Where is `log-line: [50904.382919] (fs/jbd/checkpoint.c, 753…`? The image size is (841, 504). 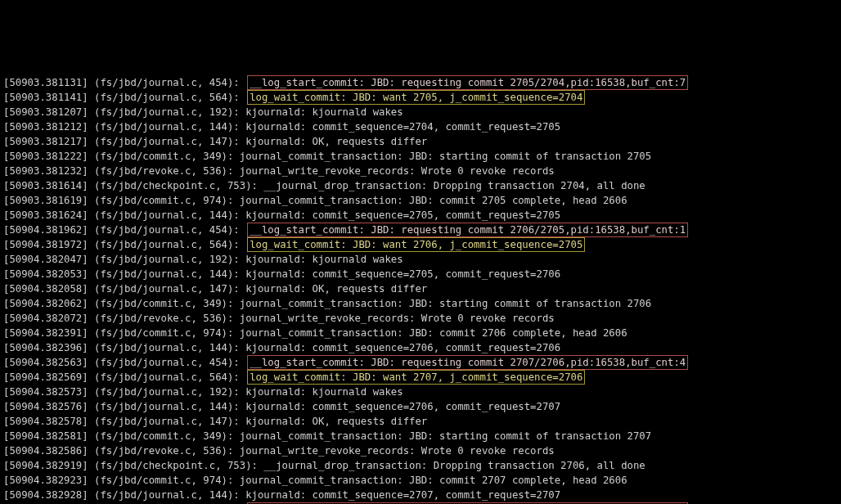
log-line: [50904.382919] (fs/jbd/checkpoint.c, 753… is located at coordinates (420, 466).